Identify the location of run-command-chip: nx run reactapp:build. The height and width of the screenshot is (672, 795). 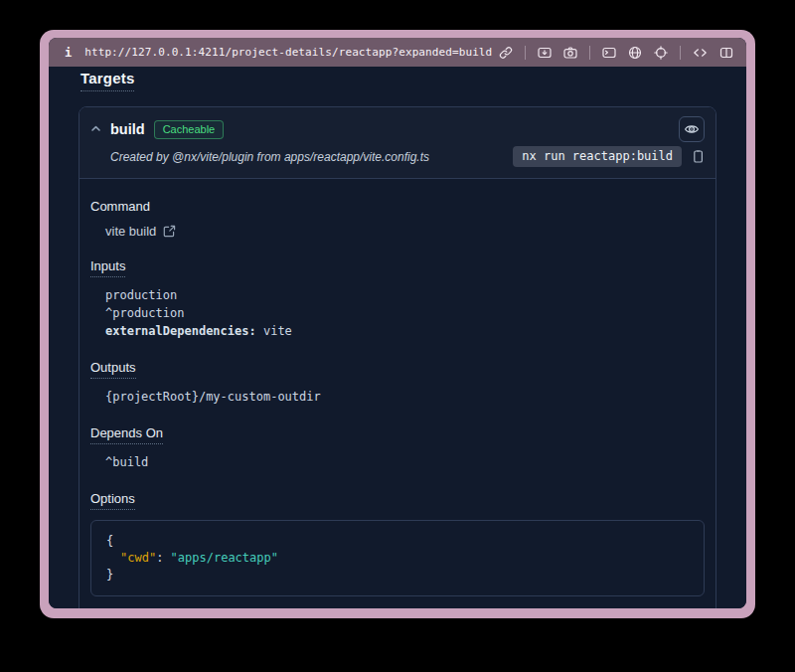
(597, 157).